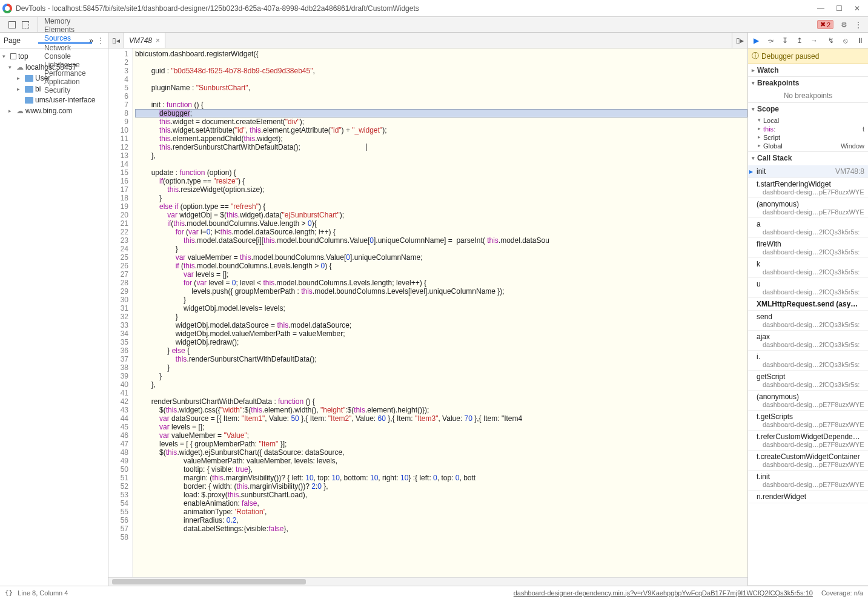  What do you see at coordinates (858, 25) in the screenshot?
I see `more-menu-icon: ⋮` at bounding box center [858, 25].